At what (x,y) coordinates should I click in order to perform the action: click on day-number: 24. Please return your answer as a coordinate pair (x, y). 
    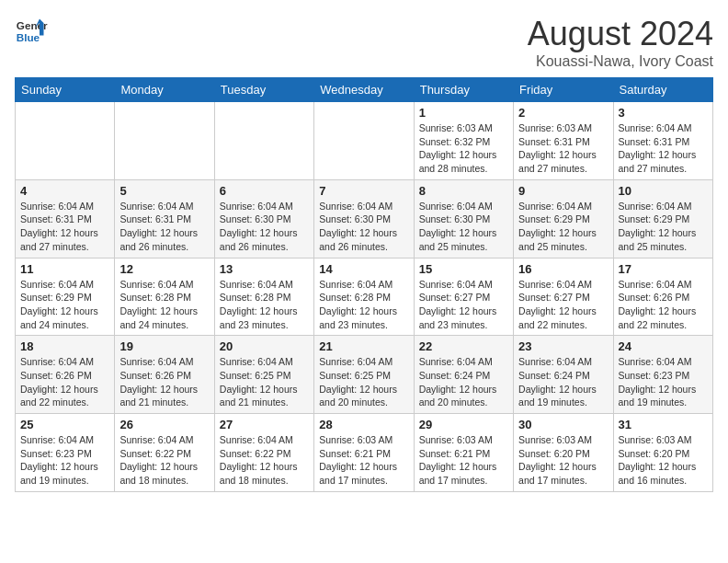
    Looking at the image, I should click on (664, 346).